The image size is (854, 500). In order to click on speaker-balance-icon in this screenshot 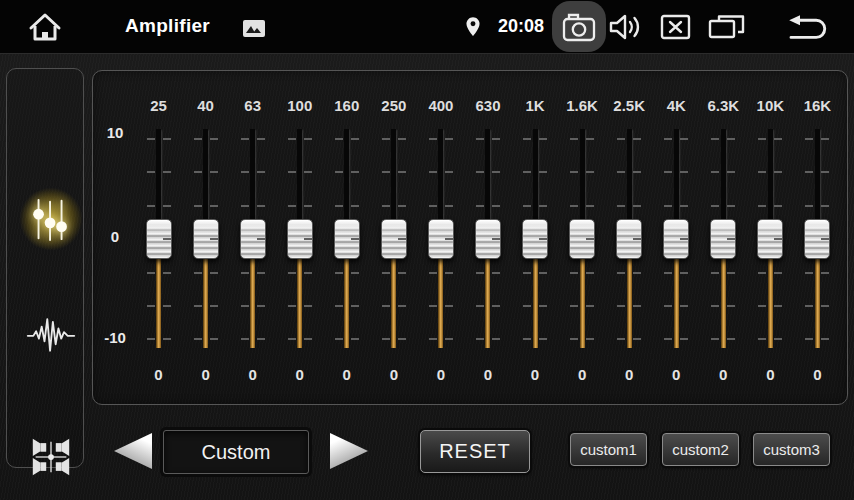, I will do `click(51, 457)`.